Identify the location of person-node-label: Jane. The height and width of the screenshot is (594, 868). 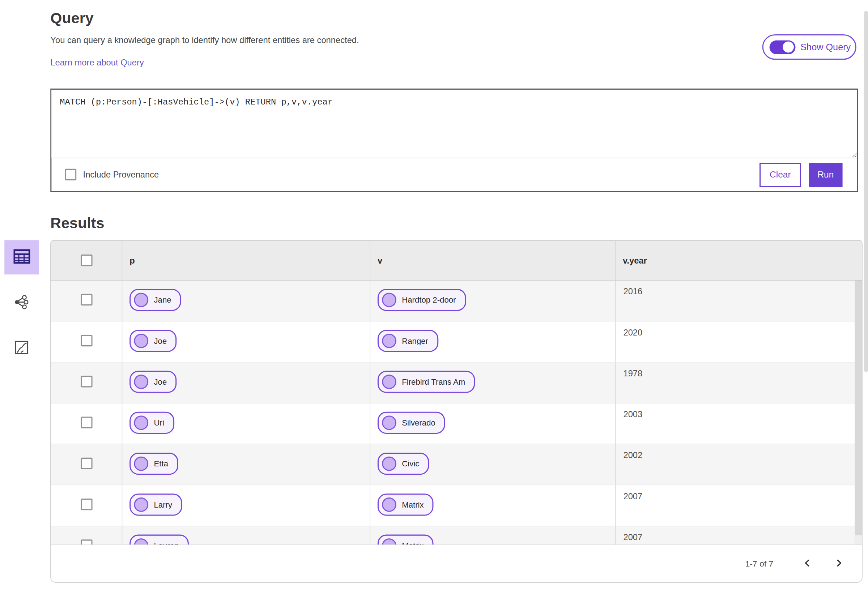
(163, 299).